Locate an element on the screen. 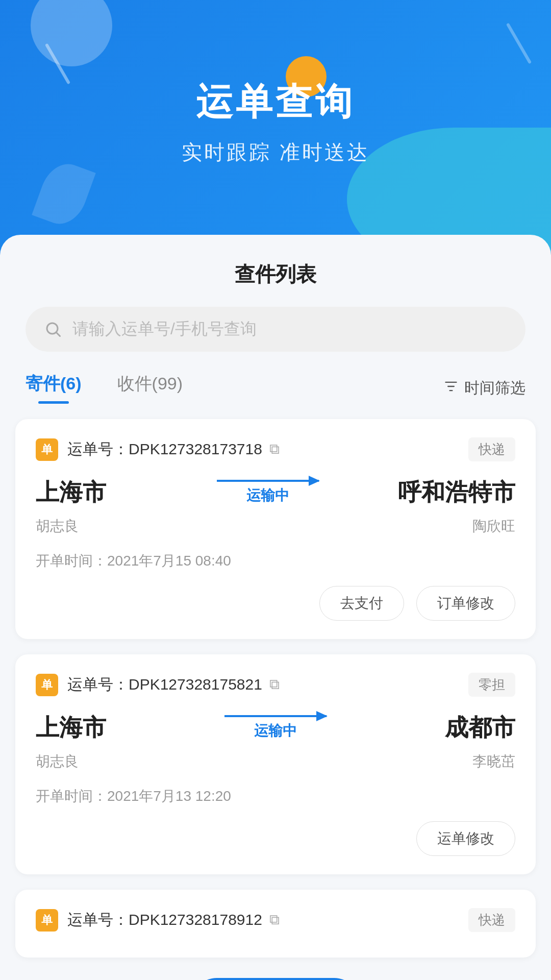  from-name-1: 胡志良 is located at coordinates (57, 526).